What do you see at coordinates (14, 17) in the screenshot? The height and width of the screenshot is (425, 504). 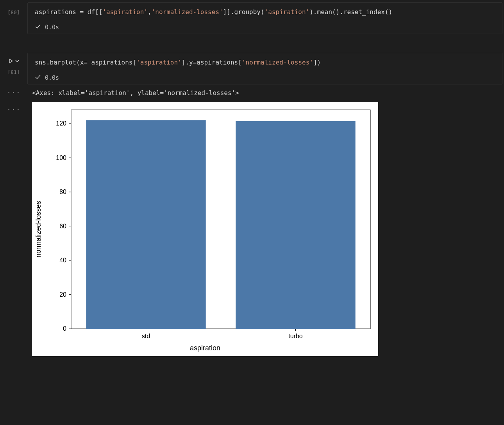 I see `cell-gutter: [80]` at bounding box center [14, 17].